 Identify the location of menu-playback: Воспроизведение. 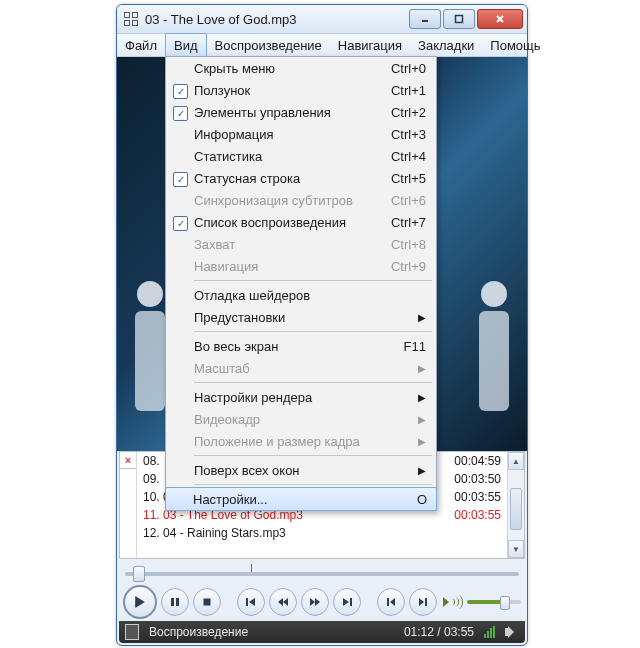
(268, 45).